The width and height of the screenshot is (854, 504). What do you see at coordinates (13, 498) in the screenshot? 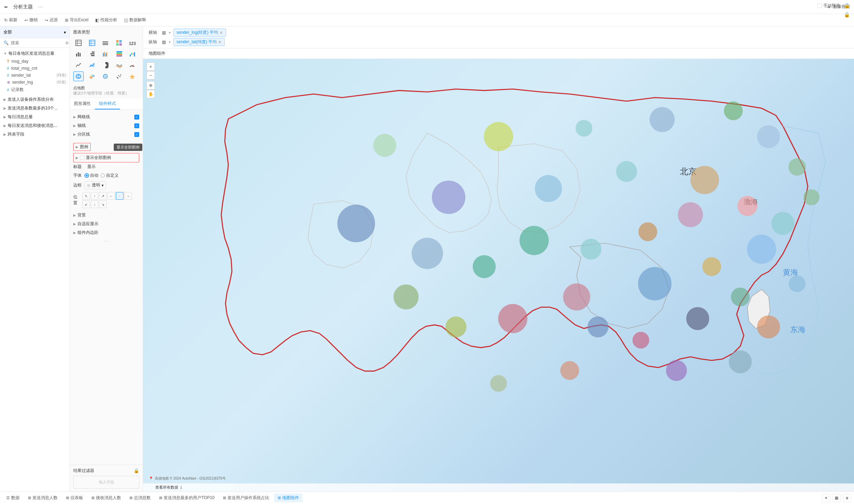
I see `bottom-tab-data: ☰ 数据` at bounding box center [13, 498].